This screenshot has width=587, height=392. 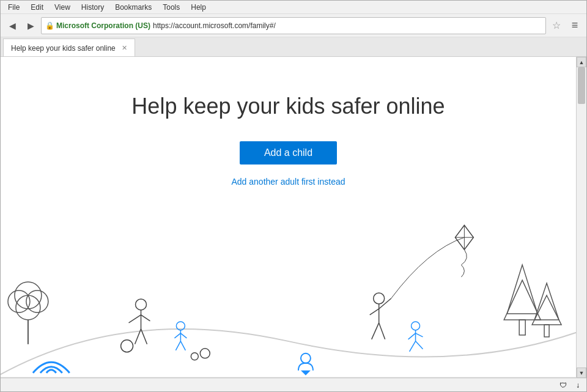 I want to click on menu-file: File, so click(x=13, y=7).